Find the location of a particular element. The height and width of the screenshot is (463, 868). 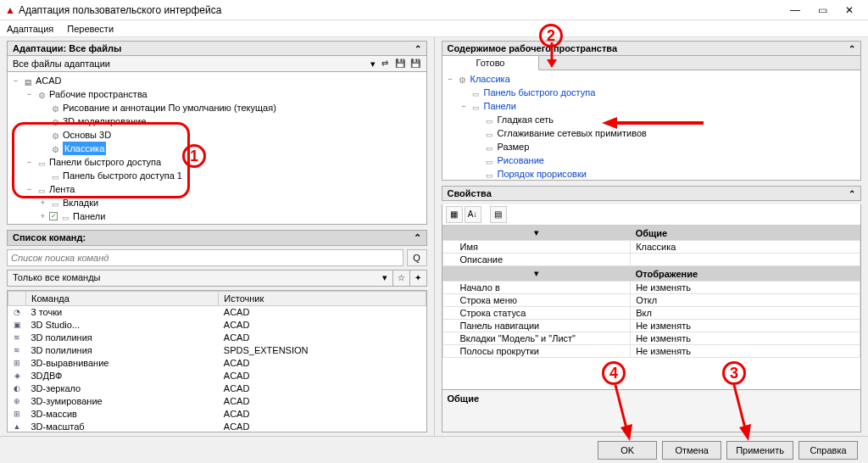

command-name: 3 точки is located at coordinates (122, 312).